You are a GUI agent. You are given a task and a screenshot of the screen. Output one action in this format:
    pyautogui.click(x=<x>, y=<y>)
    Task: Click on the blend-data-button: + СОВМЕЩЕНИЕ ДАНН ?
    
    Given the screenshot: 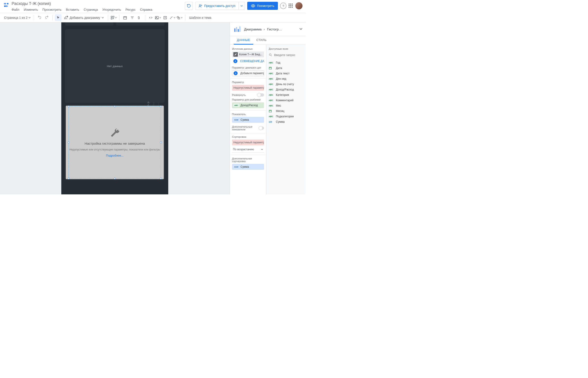 What is the action you would take?
    pyautogui.click(x=248, y=61)
    